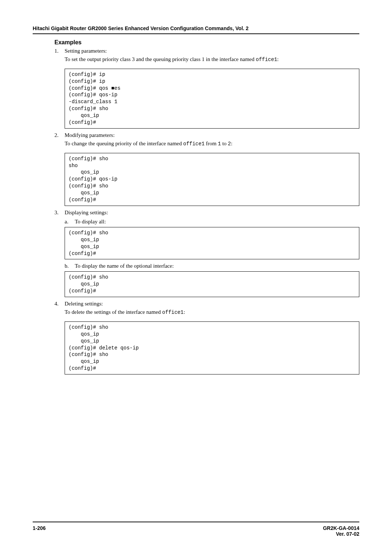 This screenshot has height=555, width=392. What do you see at coordinates (212, 214) in the screenshot?
I see `item-body: Displaying settings:` at bounding box center [212, 214].